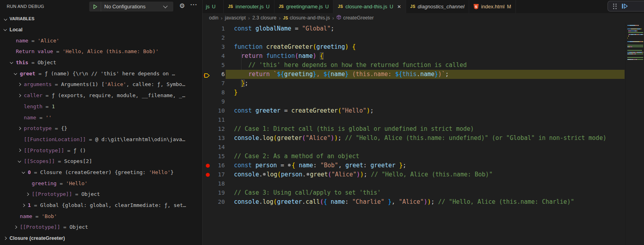  What do you see at coordinates (101, 107) in the screenshot?
I see `variable-row: length = 1` at bounding box center [101, 107].